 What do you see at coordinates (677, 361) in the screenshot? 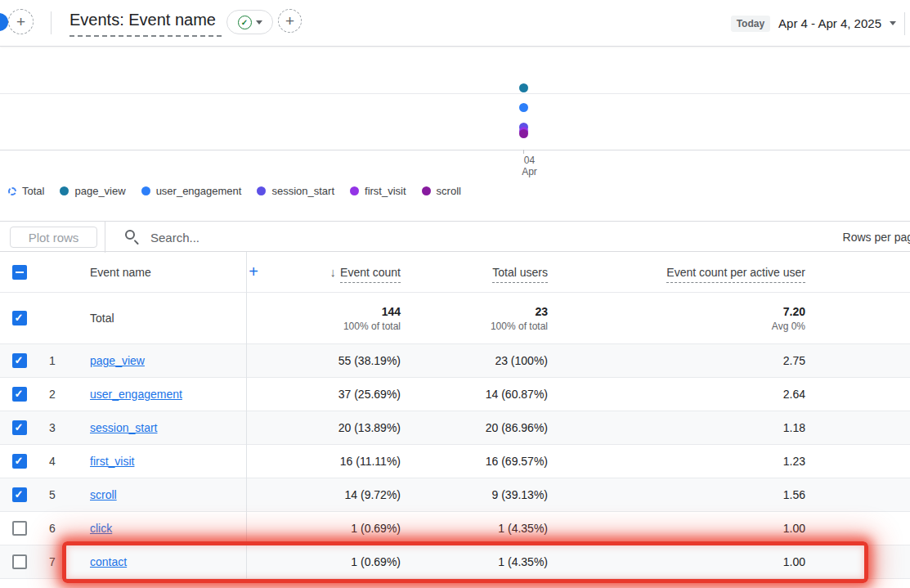
I see `per-user-cell: 2.75` at bounding box center [677, 361].